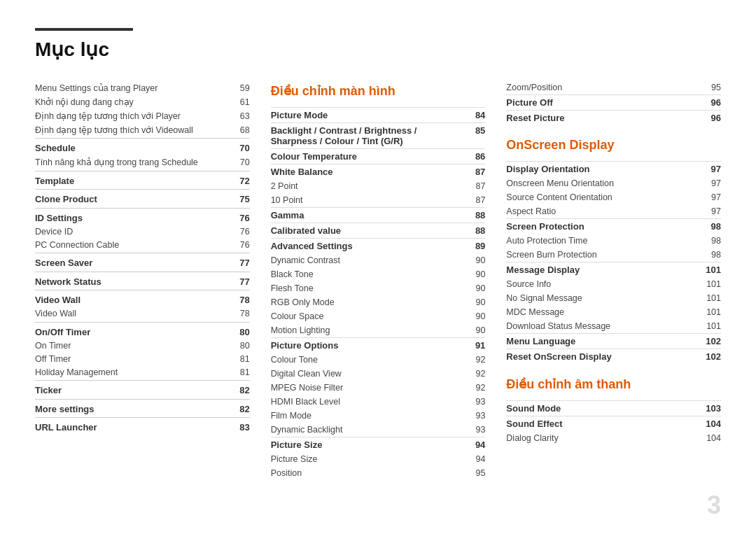  Describe the element at coordinates (603, 183) in the screenshot. I see `item-label: Onscreen Menu Orientation` at that location.